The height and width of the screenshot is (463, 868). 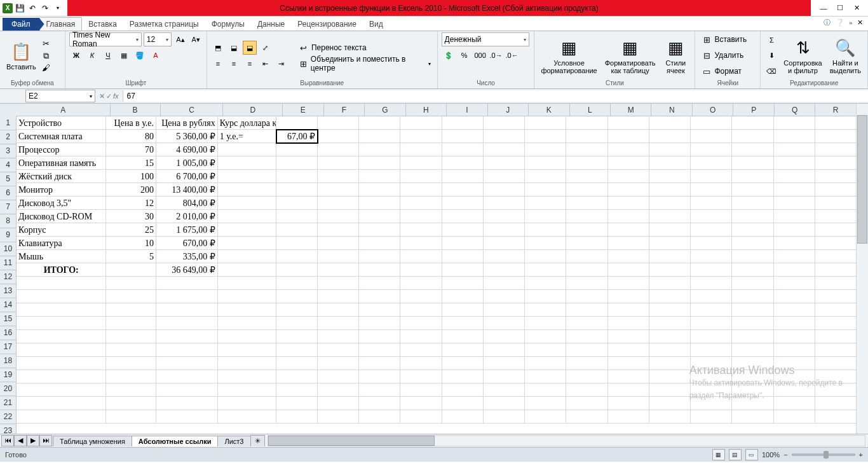 I want to click on normal-view-icon: ▦, so click(x=719, y=455).